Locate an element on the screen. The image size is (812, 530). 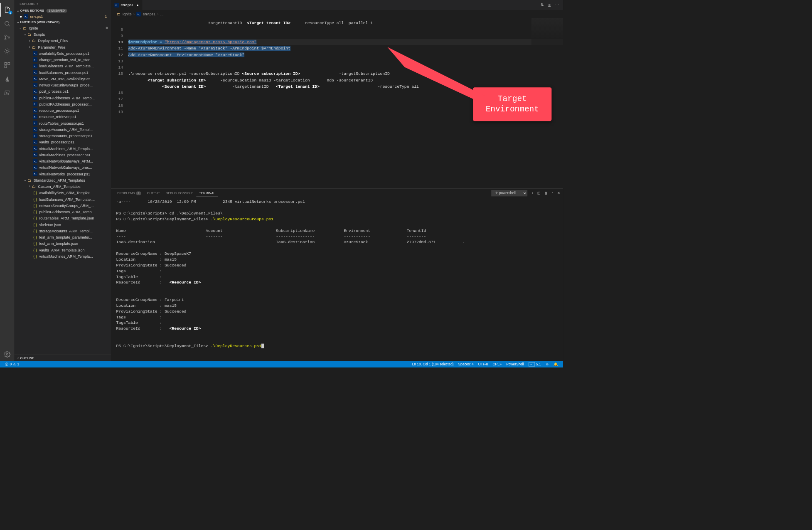
tree-file: >_loadBalancers_ARM_Template... is located at coordinates (63, 66).